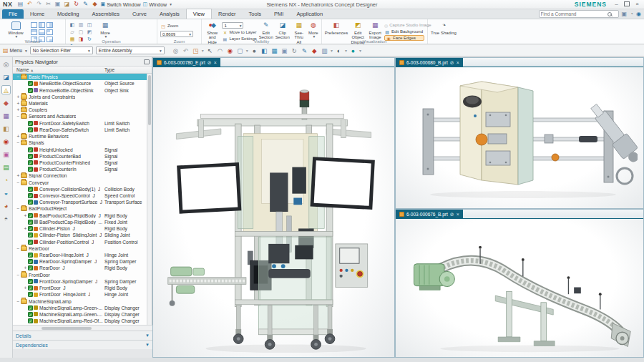  Describe the element at coordinates (6, 64) in the screenshot. I see `roles-icon: ◎` at that location.